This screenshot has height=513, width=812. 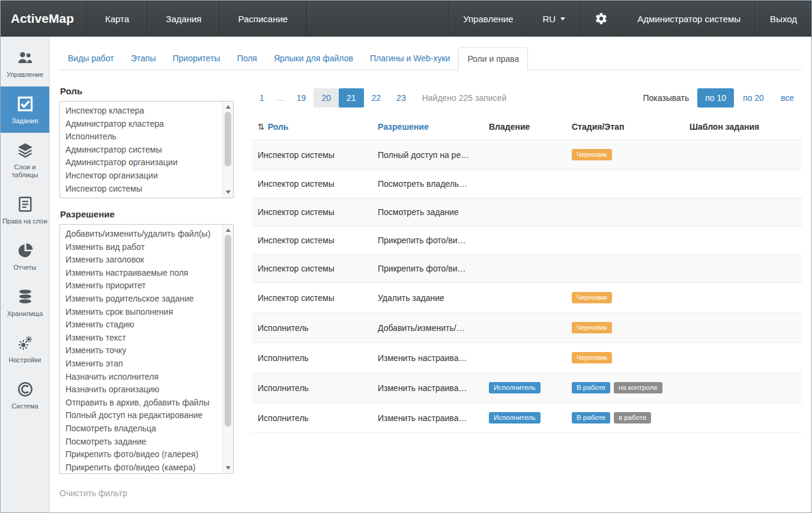 I want to click on ownership-badge: Исполнитель, so click(x=515, y=388).